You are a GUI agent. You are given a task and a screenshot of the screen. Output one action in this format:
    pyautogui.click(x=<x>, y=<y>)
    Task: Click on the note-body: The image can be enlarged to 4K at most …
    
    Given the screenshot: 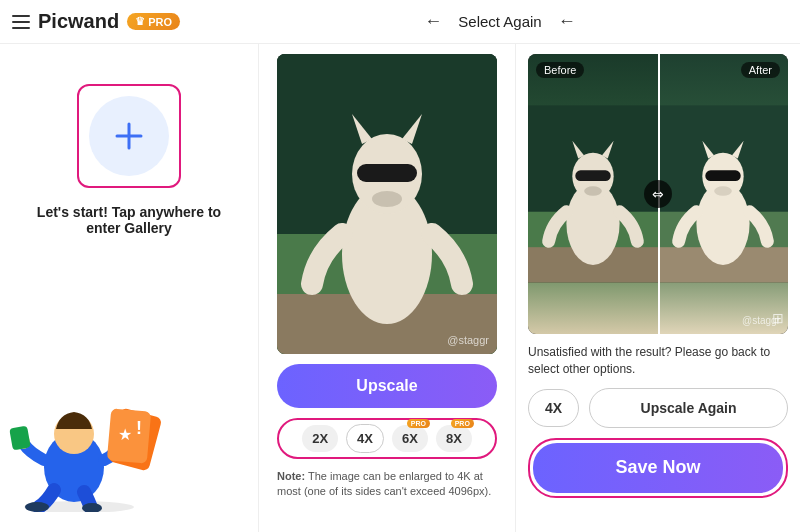 What is the action you would take?
    pyautogui.click(x=384, y=484)
    